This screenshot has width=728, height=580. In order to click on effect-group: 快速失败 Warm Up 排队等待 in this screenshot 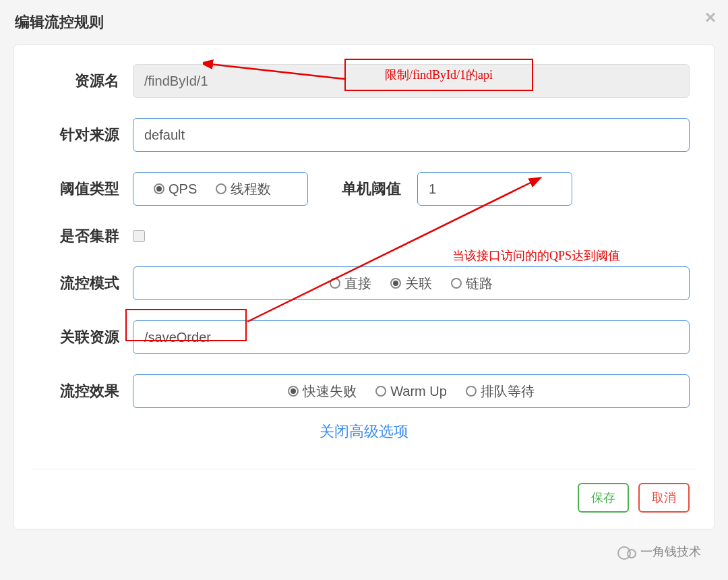, I will do `click(411, 391)`.